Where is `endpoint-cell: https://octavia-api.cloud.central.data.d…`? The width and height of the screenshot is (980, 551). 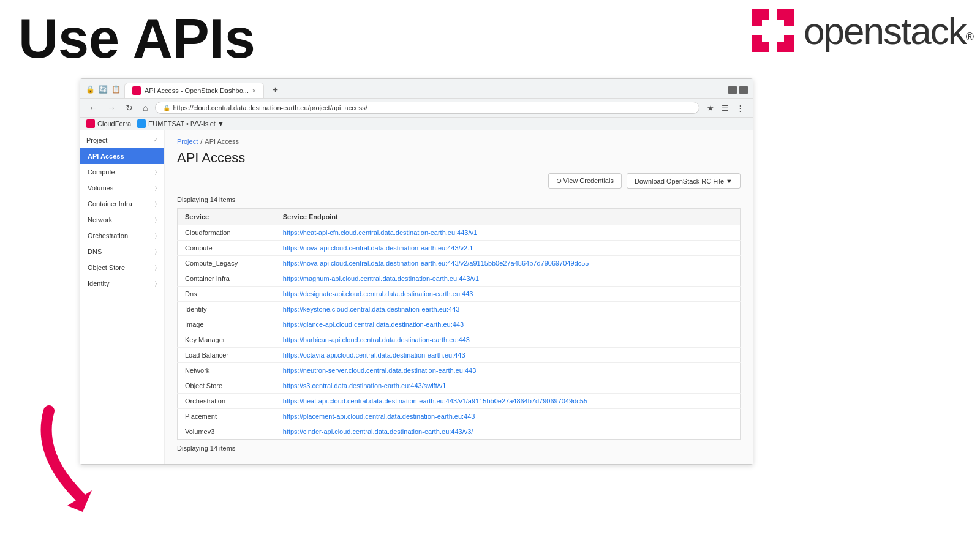
endpoint-cell: https://octavia-api.cloud.central.data.d… is located at coordinates (508, 355).